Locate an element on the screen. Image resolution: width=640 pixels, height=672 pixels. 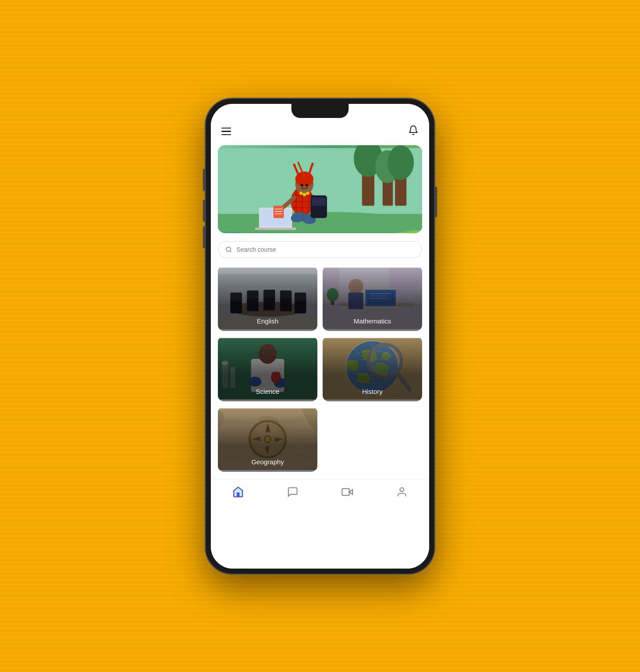
search-icon is located at coordinates (229, 250).